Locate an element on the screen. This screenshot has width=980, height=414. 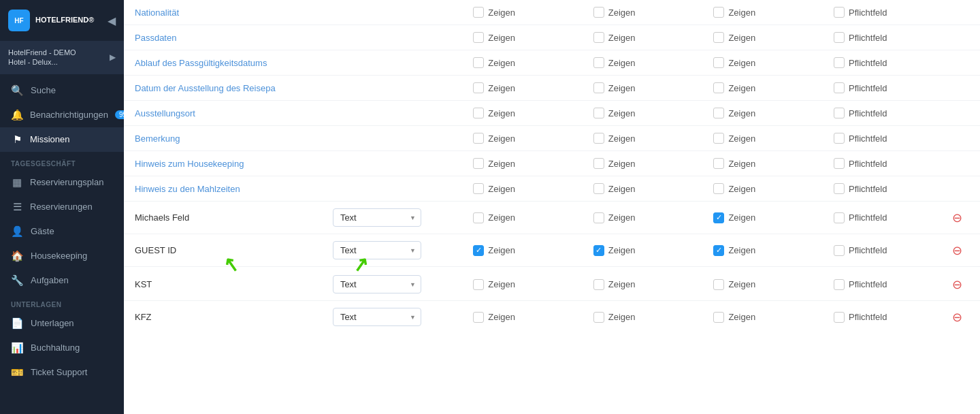
sidebar-item-benachrichtigungen: 🔔 Benachrichtigungen 99+ is located at coordinates (62, 115).